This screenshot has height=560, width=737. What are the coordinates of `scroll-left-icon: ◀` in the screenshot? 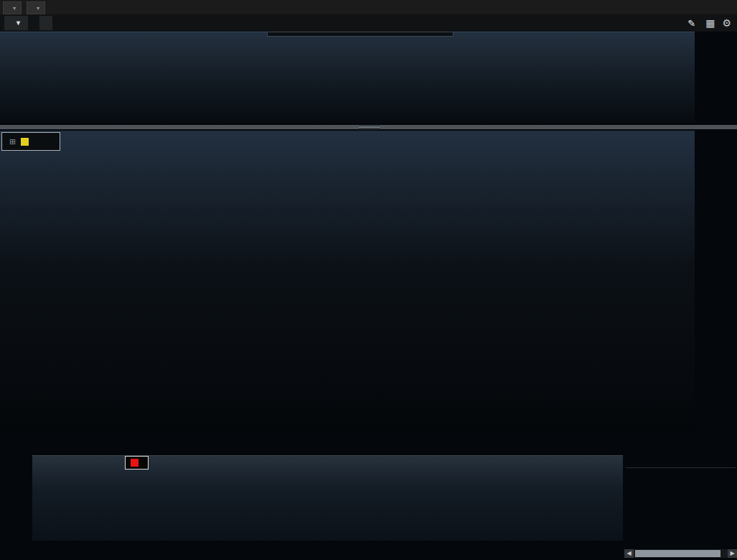 It's located at (629, 554).